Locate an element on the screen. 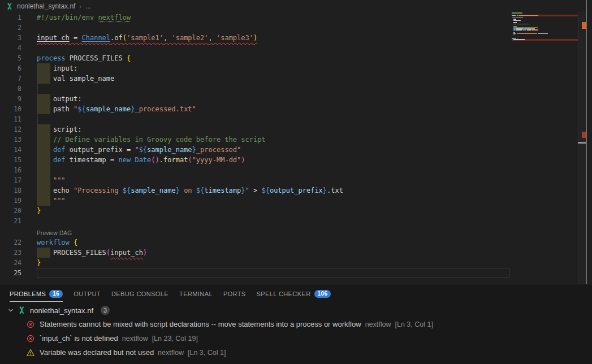 The image size is (592, 364). code-text: #!/usr/bin/env nextflow is located at coordinates (84, 18).